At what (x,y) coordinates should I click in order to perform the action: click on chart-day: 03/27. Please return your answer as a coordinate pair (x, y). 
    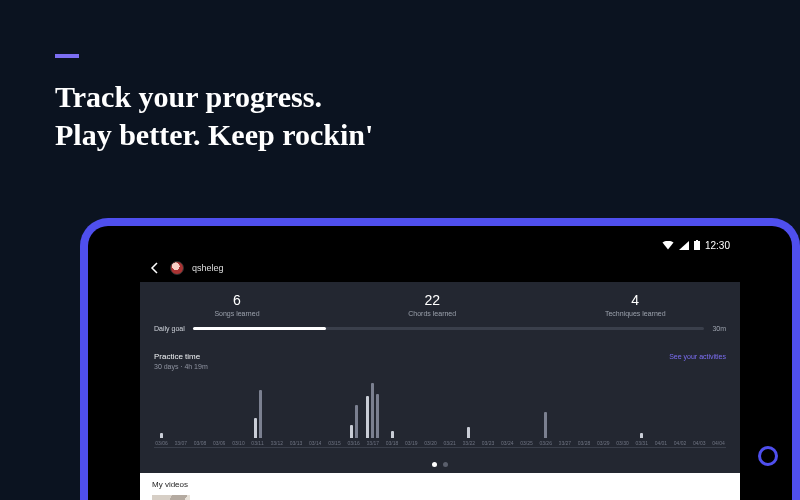
    Looking at the image, I should click on (564, 410).